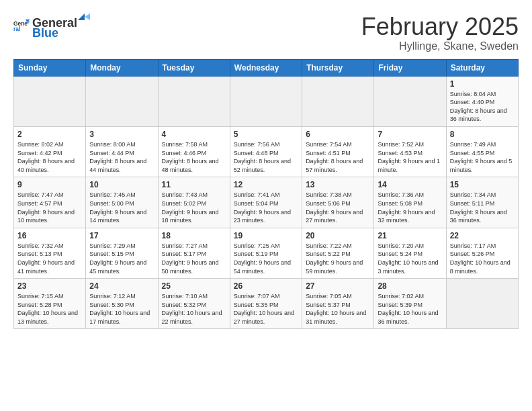  What do you see at coordinates (410, 259) in the screenshot?
I see `day-info: Sunrise: 7:20 AM Sunset: 5:24 PM Dayligh…` at bounding box center [410, 259].